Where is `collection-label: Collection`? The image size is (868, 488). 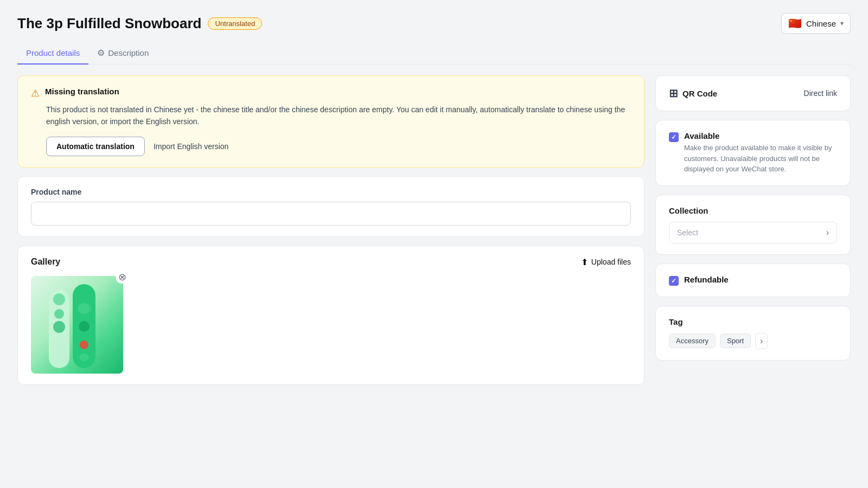
collection-label: Collection is located at coordinates (753, 210).